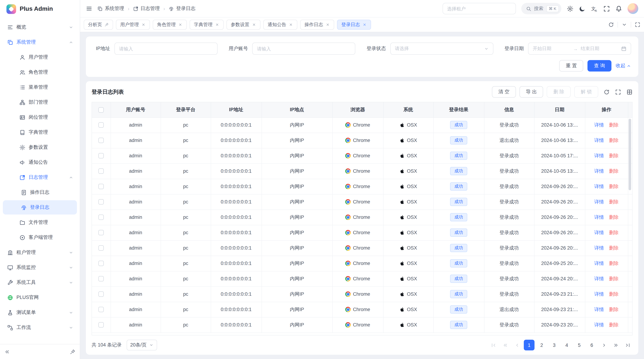 This screenshot has height=359, width=644. I want to click on sidebar-item: 日志管理, so click(40, 177).